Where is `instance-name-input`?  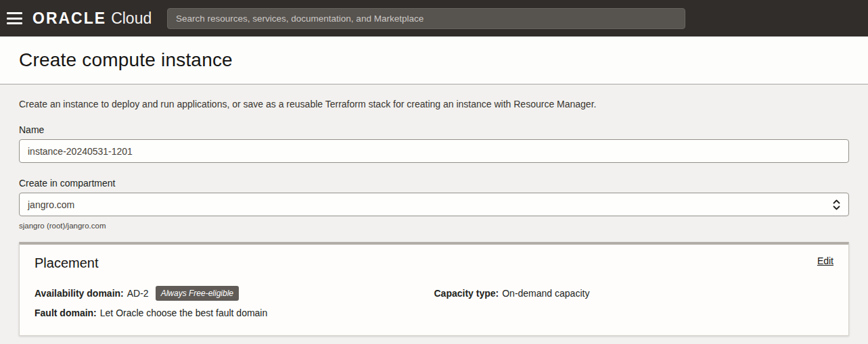 instance-name-input is located at coordinates (434, 151).